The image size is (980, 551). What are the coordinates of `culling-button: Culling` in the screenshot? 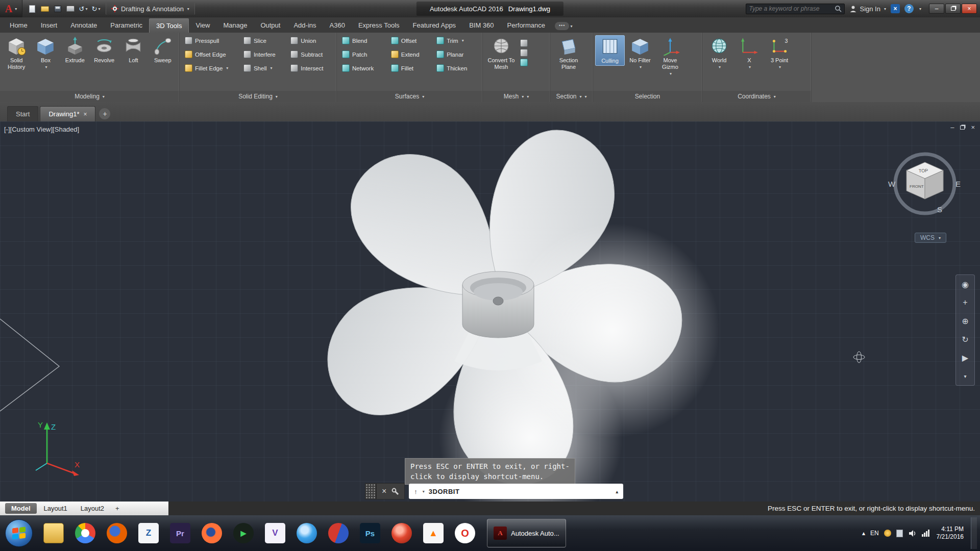 It's located at (610, 51).